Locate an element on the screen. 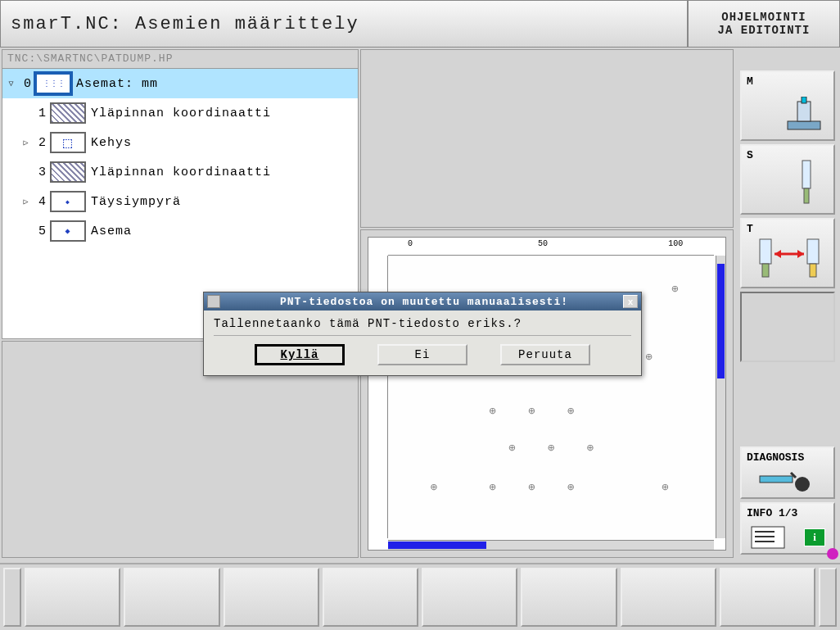 This screenshot has width=840, height=630. sidebar-t-button: T is located at coordinates (788, 253).